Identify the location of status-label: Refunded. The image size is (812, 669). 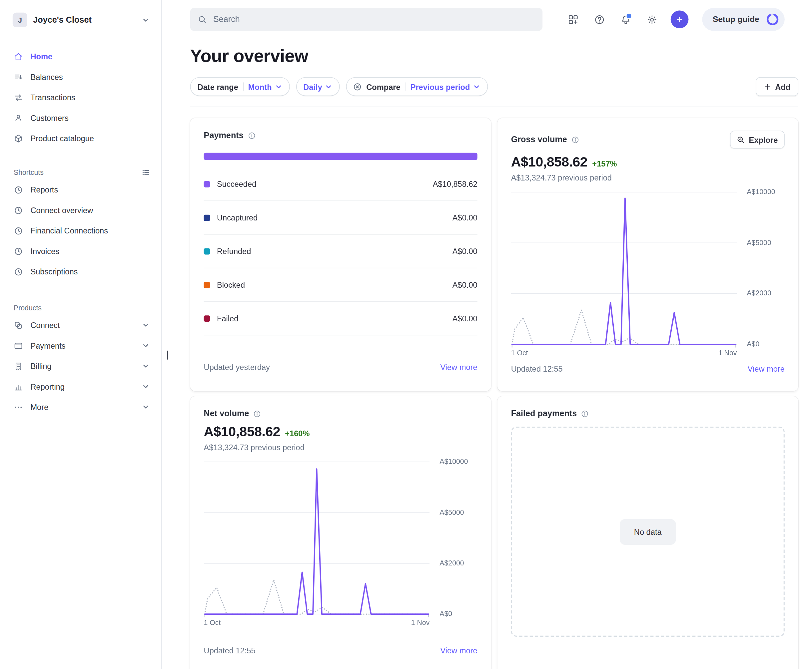
(234, 251).